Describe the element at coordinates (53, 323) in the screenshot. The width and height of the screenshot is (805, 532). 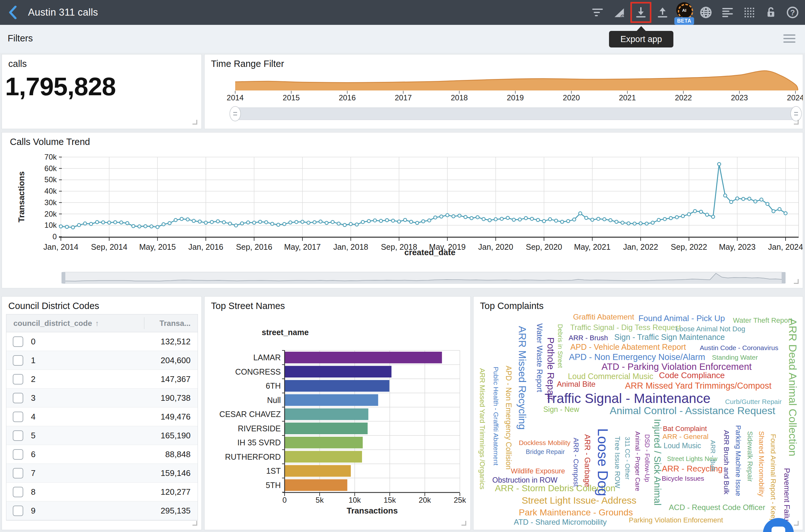
I see `column-header-code: council_district_code` at that location.